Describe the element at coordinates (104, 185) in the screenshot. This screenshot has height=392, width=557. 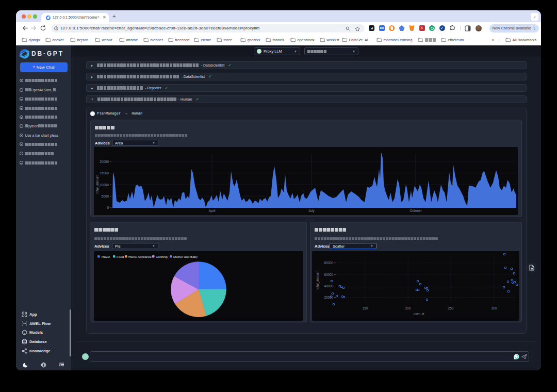
I see `svg-text: 10000` at that location.